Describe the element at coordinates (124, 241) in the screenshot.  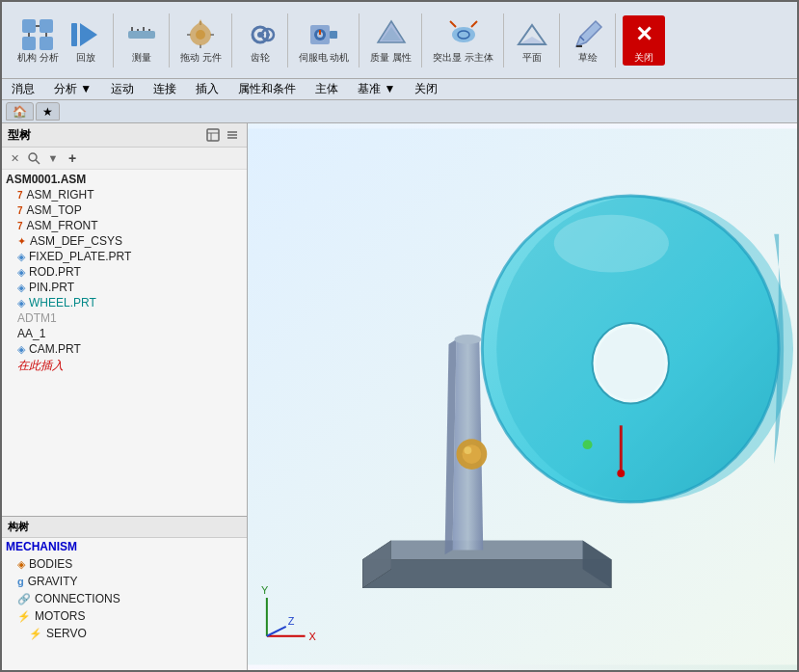
I see `tree-item-asm-def-csys: ✦ ASM_DEF_CSYS` at that location.